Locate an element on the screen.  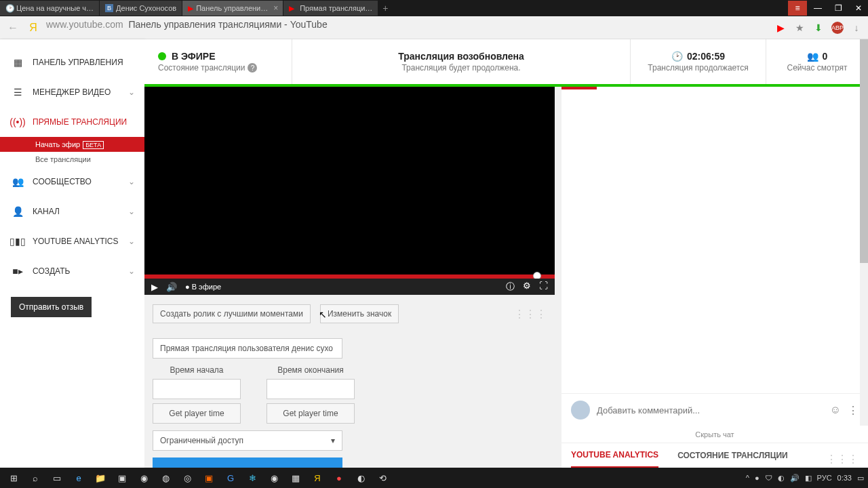
tray-icon: ◧ is located at coordinates (808, 479).